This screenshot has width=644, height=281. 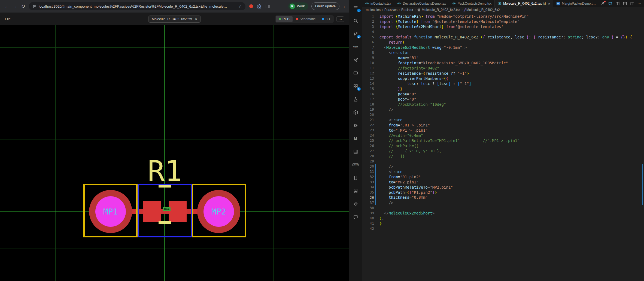 I want to click on activity-remote-explorer, so click(x=356, y=73).